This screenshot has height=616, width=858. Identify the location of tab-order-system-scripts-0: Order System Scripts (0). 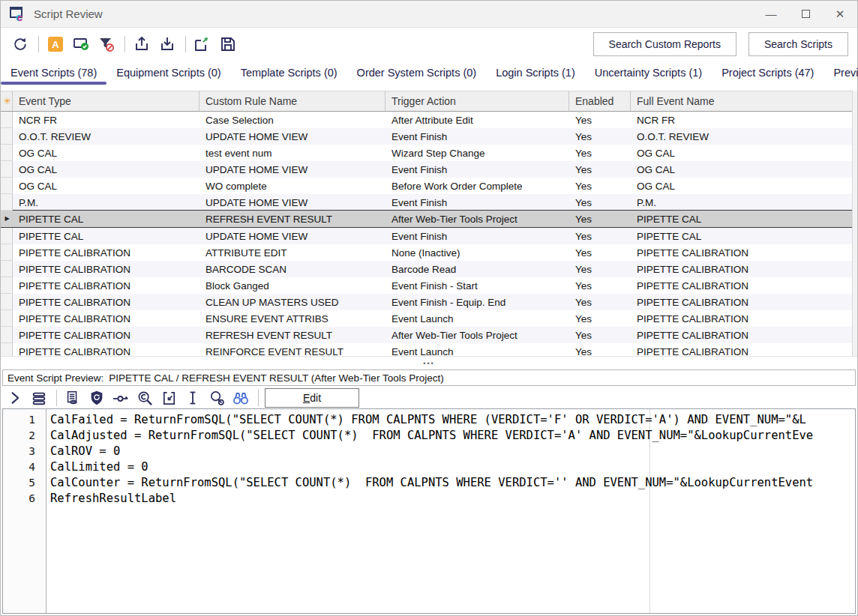
(417, 74).